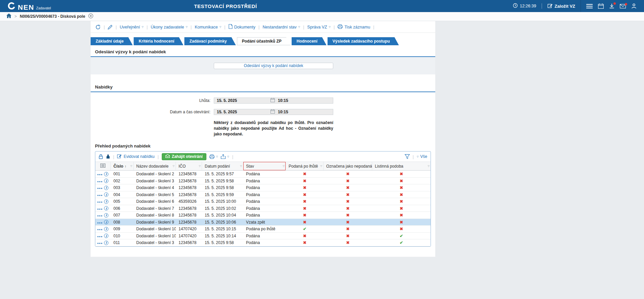 The width and height of the screenshot is (644, 299). I want to click on deadline-time-value: 10:15, so click(282, 101).